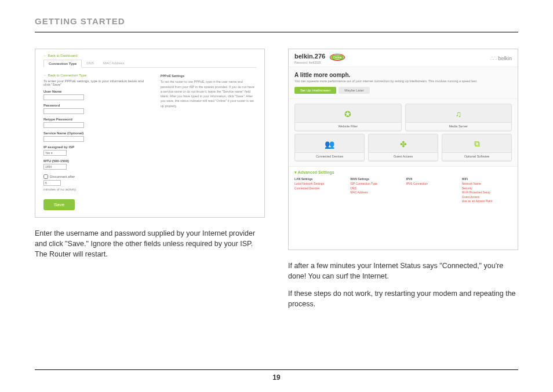 This screenshot has height=392, width=553. What do you see at coordinates (209, 142) in the screenshot?
I see `pppoe-help-panel: PPPoE Settings To set the router to use …` at bounding box center [209, 142].